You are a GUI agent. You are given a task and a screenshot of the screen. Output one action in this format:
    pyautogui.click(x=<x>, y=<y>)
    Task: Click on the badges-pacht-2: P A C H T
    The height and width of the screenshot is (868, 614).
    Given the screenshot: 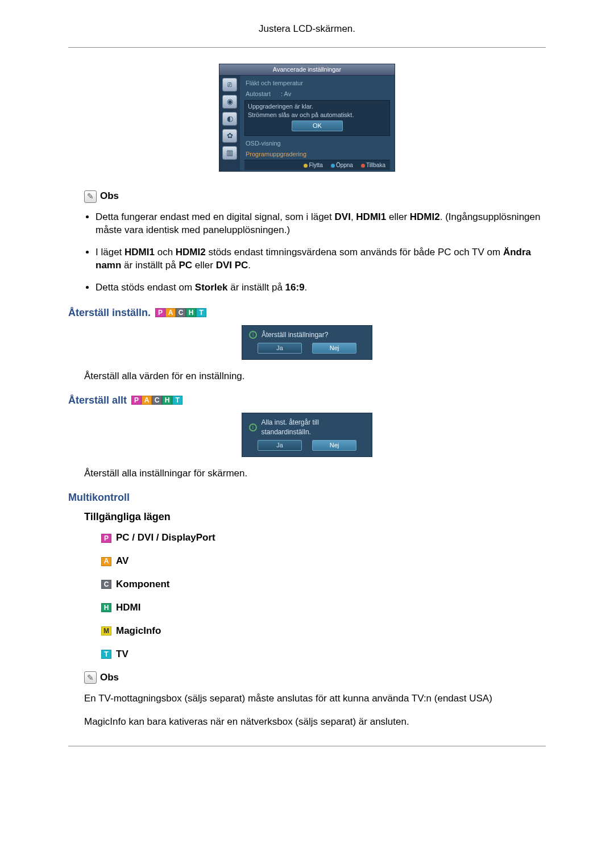 What is the action you would take?
    pyautogui.click(x=157, y=400)
    